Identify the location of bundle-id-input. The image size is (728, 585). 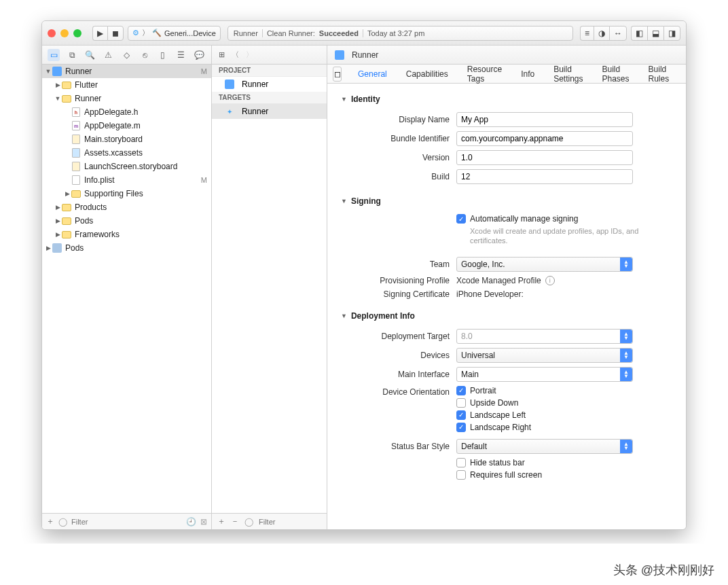
(545, 139).